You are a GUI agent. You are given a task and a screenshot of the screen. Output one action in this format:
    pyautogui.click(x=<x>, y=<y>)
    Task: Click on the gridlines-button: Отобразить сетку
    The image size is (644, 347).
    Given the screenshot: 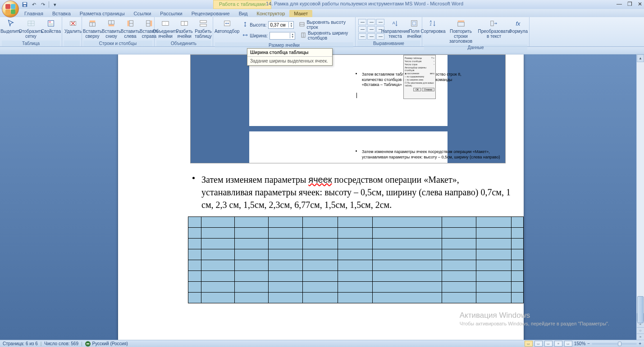 What is the action you would take?
    pyautogui.click(x=31, y=29)
    